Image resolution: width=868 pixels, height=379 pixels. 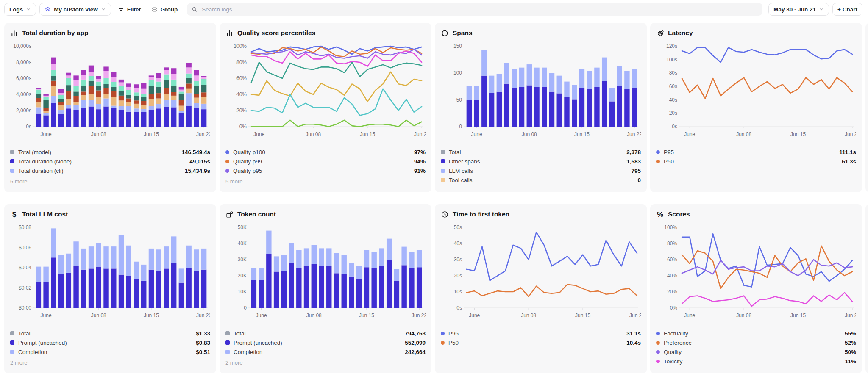 I want to click on legend-item-left: Total duration (None), so click(x=41, y=162).